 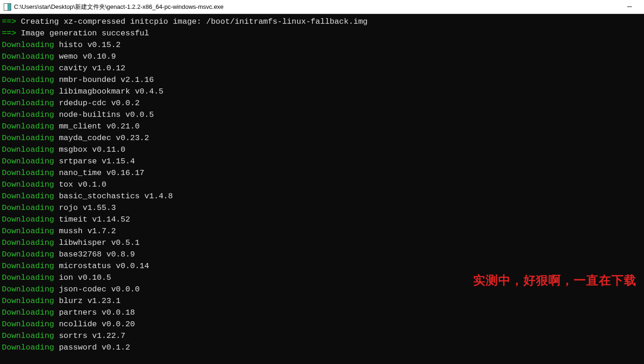 I want to click on terminal-line: Downloading libwhisper v0.5.1, so click(x=323, y=243).